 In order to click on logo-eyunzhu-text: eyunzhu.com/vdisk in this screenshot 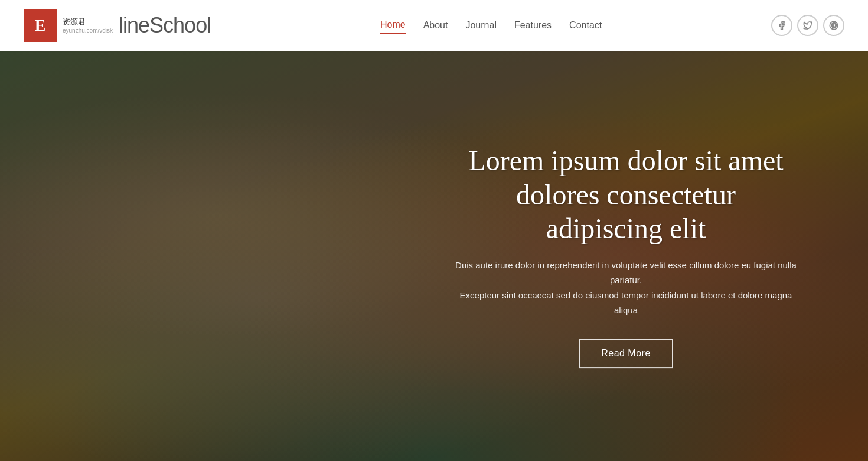, I will do `click(87, 31)`.